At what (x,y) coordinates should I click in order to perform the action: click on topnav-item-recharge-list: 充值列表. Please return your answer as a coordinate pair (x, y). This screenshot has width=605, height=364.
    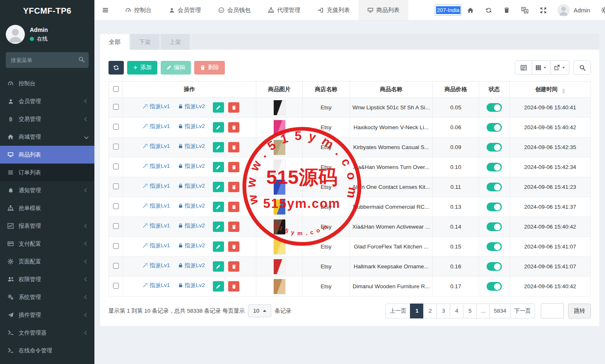
    Looking at the image, I should click on (334, 10).